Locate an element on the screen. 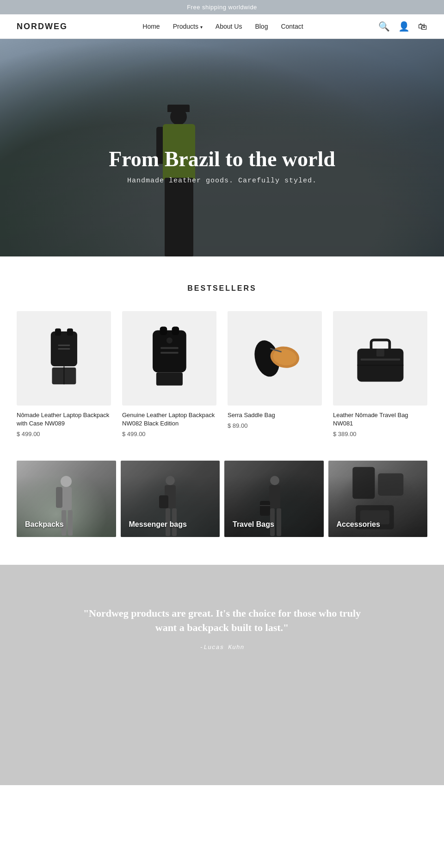 This screenshot has height=868, width=444. product-card: Leather Nômade Travel Bag NW081 $ 389.00 is located at coordinates (380, 374).